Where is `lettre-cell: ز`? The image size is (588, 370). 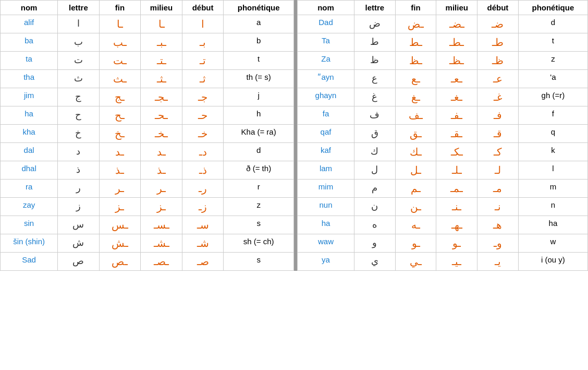 lettre-cell: ز is located at coordinates (79, 207).